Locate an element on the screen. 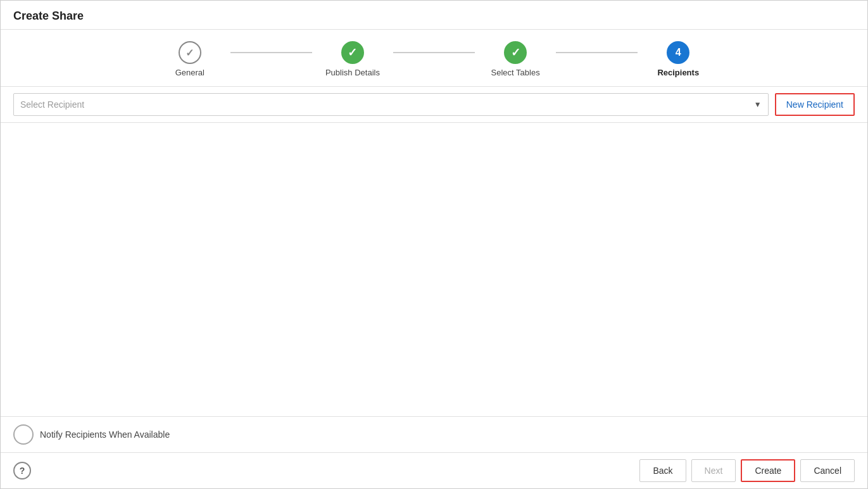 This screenshot has width=868, height=489. stepper: ✓ General ✓ Publish Details ✓ Select Tab… is located at coordinates (434, 60).